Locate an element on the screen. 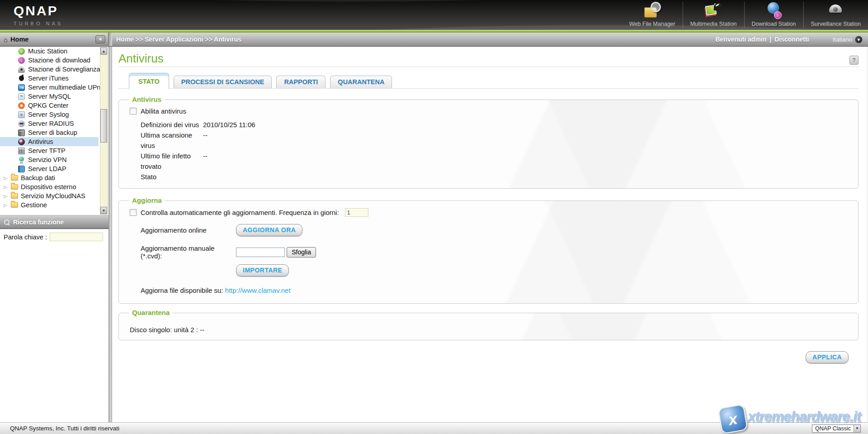 This screenshot has height=434, width=868. quarantine-section-legend: Quarantena is located at coordinates (151, 312).